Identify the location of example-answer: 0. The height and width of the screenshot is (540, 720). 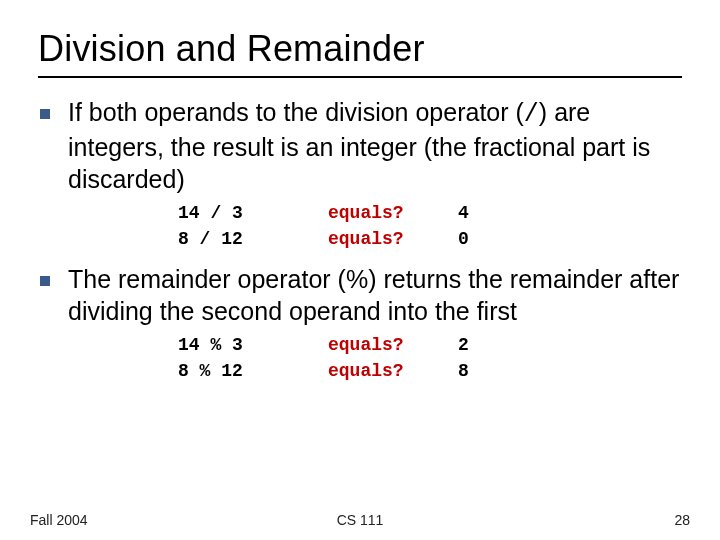
(478, 239).